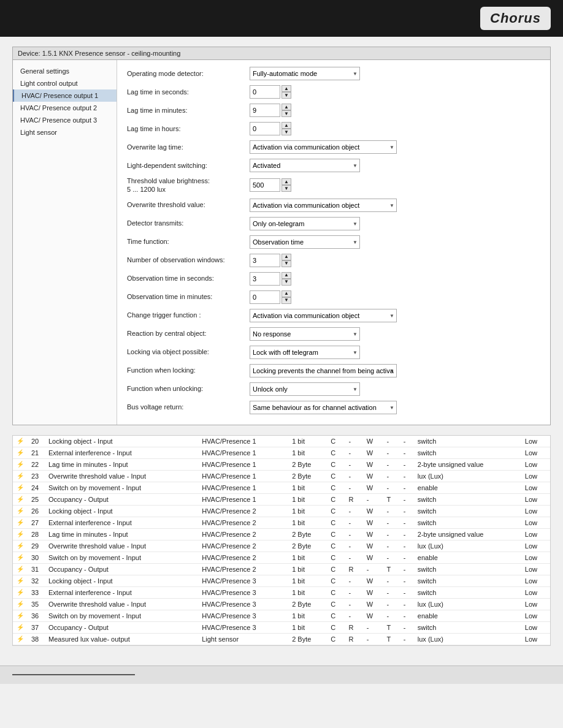 The width and height of the screenshot is (563, 728). Describe the element at coordinates (305, 224) in the screenshot. I see `dropdown-8: Only on-telegram` at that location.